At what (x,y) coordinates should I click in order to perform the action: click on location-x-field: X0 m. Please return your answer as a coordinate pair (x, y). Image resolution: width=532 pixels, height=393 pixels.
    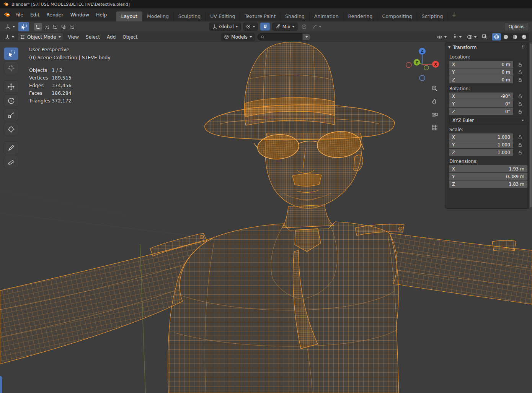
    Looking at the image, I should click on (481, 64).